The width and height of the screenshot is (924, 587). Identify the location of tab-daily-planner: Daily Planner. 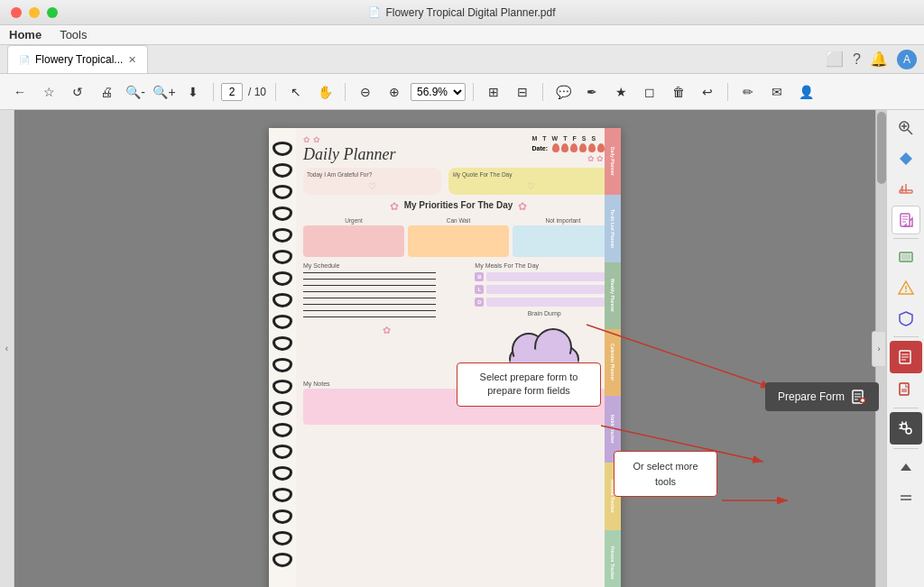
(613, 161).